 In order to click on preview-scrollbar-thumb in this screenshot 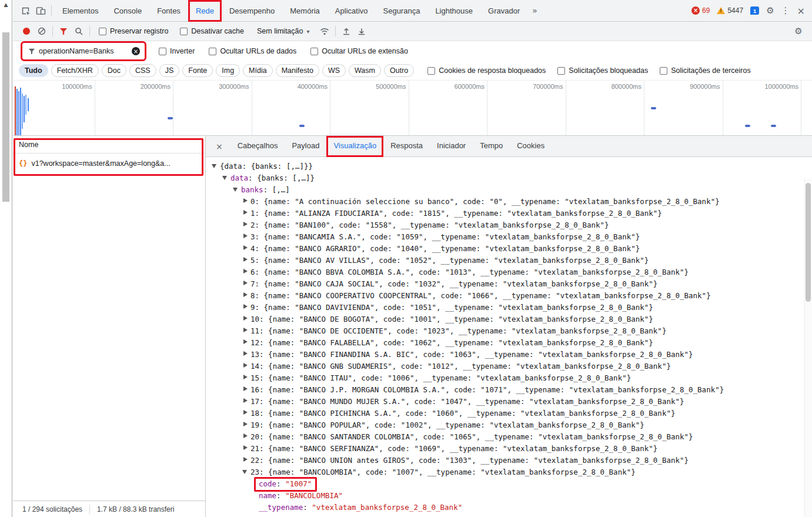, I will do `click(808, 242)`.